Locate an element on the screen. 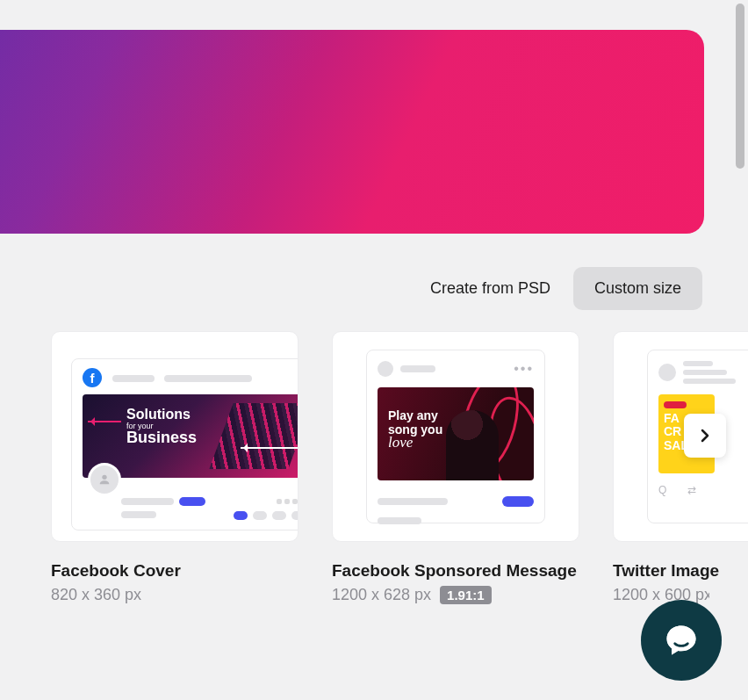  template-dimensions: 1200 x 628 px is located at coordinates (381, 595).